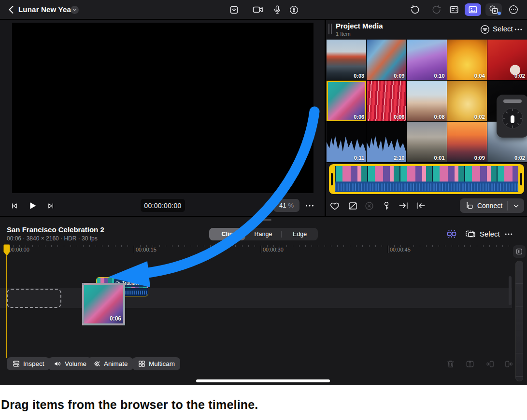 The width and height of the screenshot is (527, 420). What do you see at coordinates (12, 10) in the screenshot?
I see `chevron-left-icon` at bounding box center [12, 10].